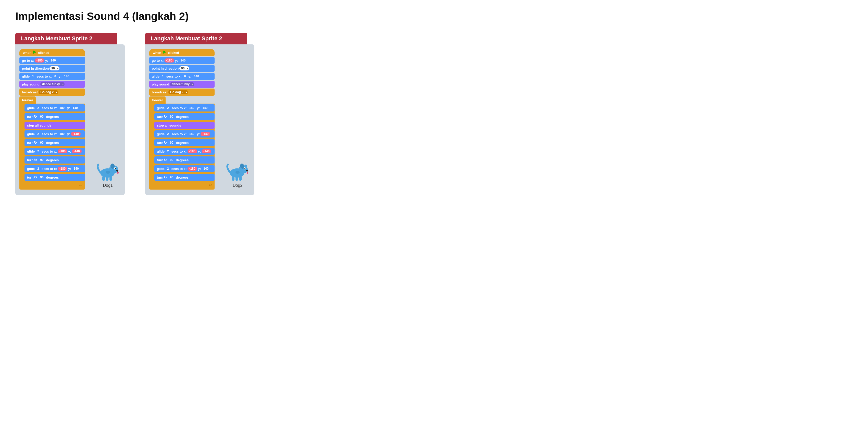  What do you see at coordinates (165, 117) in the screenshot?
I see `turn-icon-2a: ↻` at bounding box center [165, 117].